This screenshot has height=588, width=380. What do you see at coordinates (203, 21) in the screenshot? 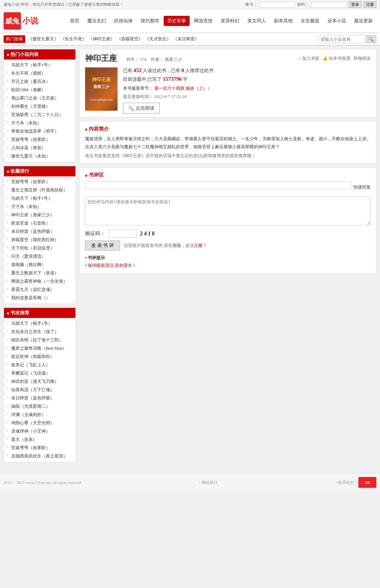
I see `nav-game: 网游竞技` at bounding box center [203, 21].